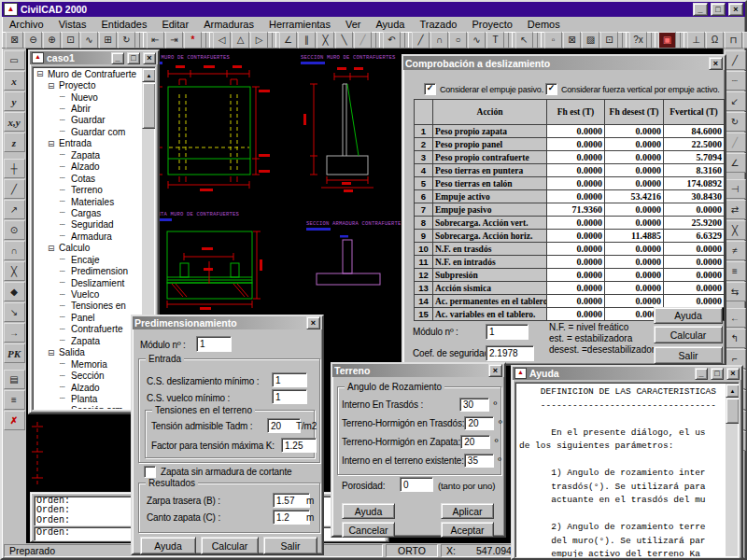 This screenshot has height=560, width=747. I want to click on toolbar-icon: ∥, so click(306, 40).